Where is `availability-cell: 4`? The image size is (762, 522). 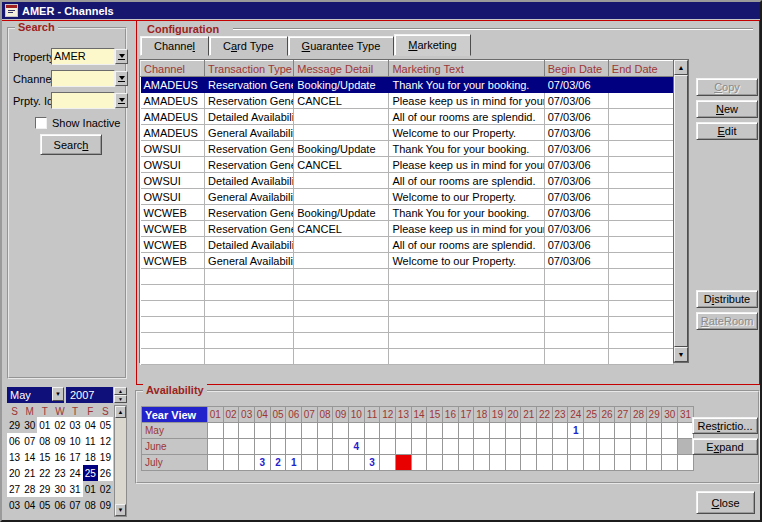 availability-cell: 4 is located at coordinates (357, 447).